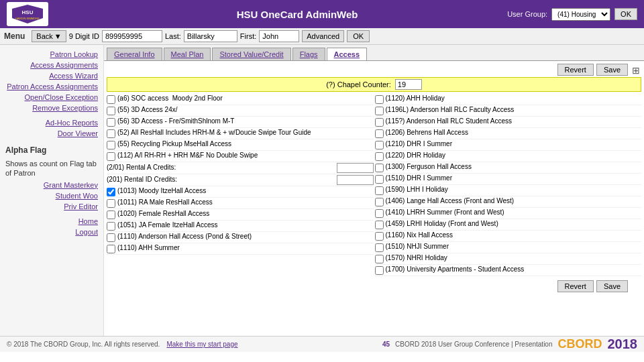 This screenshot has height=362, width=644. I want to click on back-button: Back ▼, so click(48, 36).